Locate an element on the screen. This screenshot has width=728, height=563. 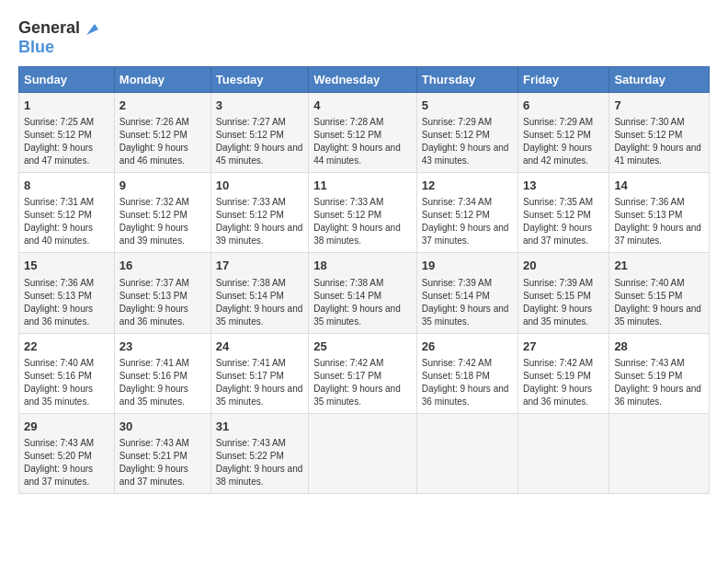
day-info: Sunrise: 7:27 AMSunset: 5:12 PMDaylight:… is located at coordinates (259, 142).